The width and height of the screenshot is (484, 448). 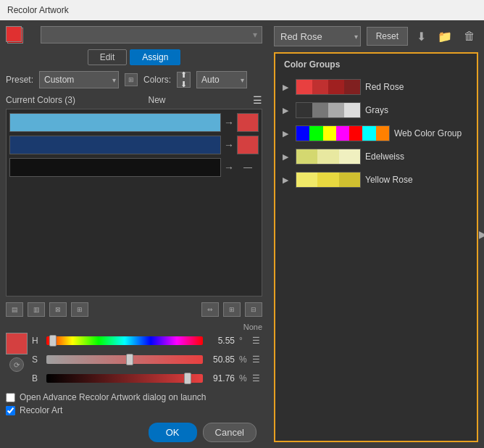 I want to click on expand-icon-web-color: ▶, so click(x=287, y=133).